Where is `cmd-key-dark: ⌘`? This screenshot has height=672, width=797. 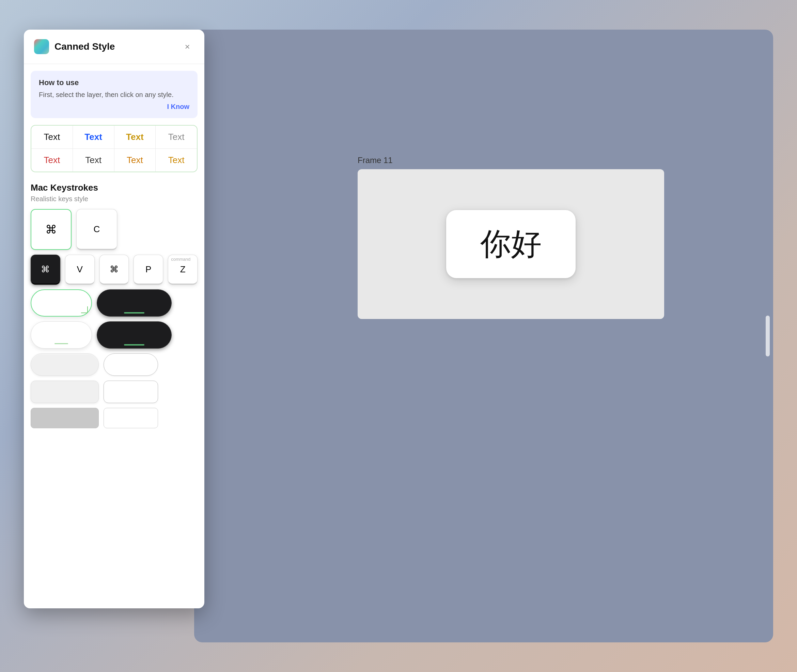 cmd-key-dark: ⌘ is located at coordinates (45, 270).